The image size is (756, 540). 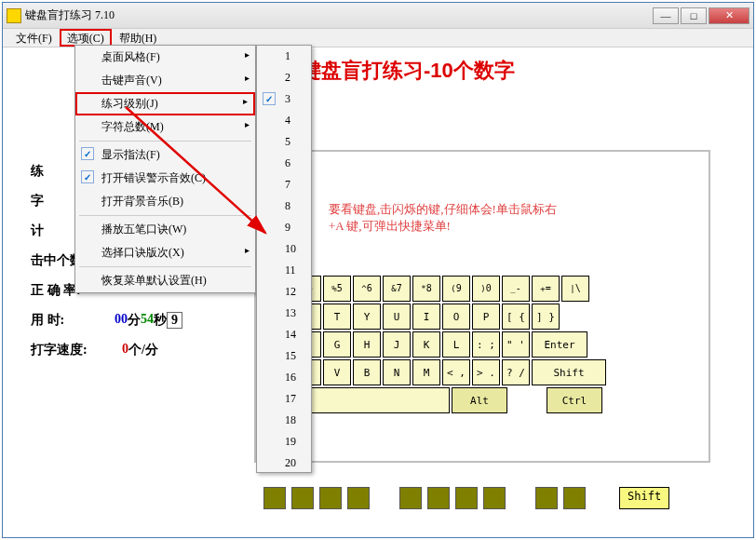 What do you see at coordinates (516, 372) in the screenshot?
I see `key: ? /` at bounding box center [516, 372].